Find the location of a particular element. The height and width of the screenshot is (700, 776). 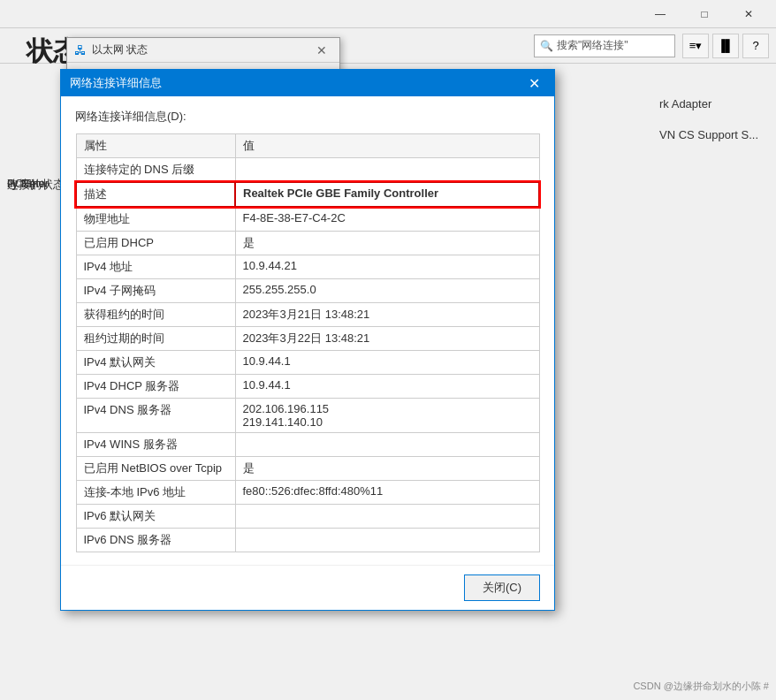

table-row: IPv4 子网掩码255.255.255.0 is located at coordinates (308, 292).